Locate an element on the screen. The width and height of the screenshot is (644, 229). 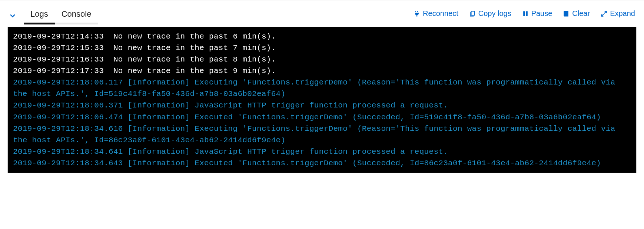
log-line: 2019-09-29T12:16:33 No new trace in the … is located at coordinates (322, 59).